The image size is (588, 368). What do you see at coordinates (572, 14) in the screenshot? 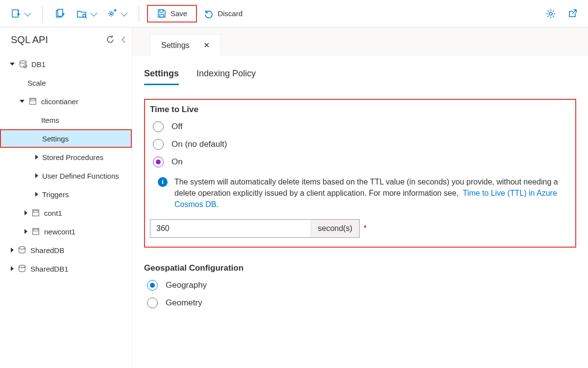
I see `open-external-button` at bounding box center [572, 14].